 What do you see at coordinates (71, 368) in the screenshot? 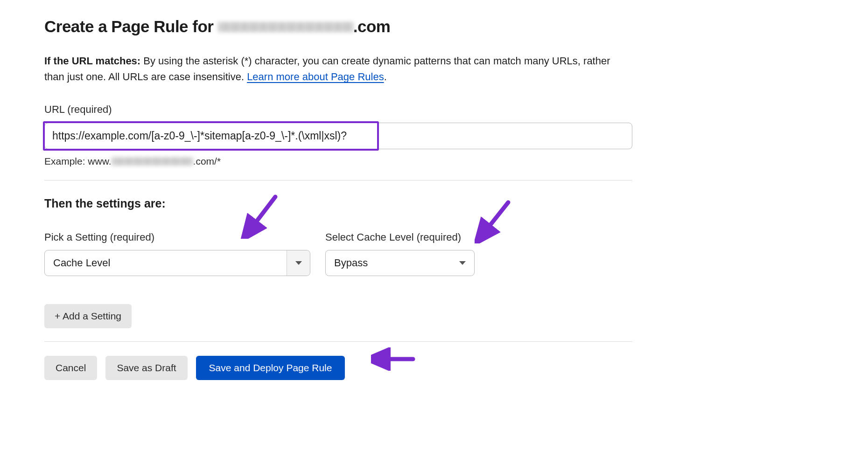
I see `cancel-button: Cancel` at bounding box center [71, 368].